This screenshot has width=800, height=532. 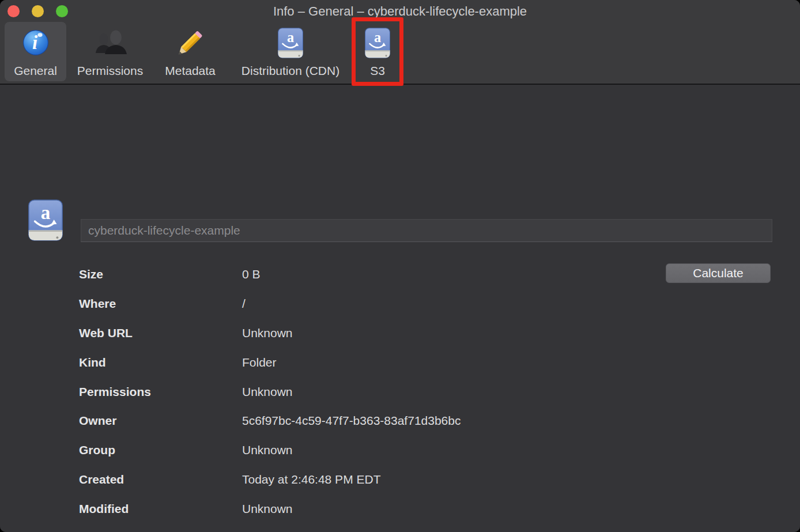 What do you see at coordinates (251, 274) in the screenshot?
I see `row-value: 0 B` at bounding box center [251, 274].